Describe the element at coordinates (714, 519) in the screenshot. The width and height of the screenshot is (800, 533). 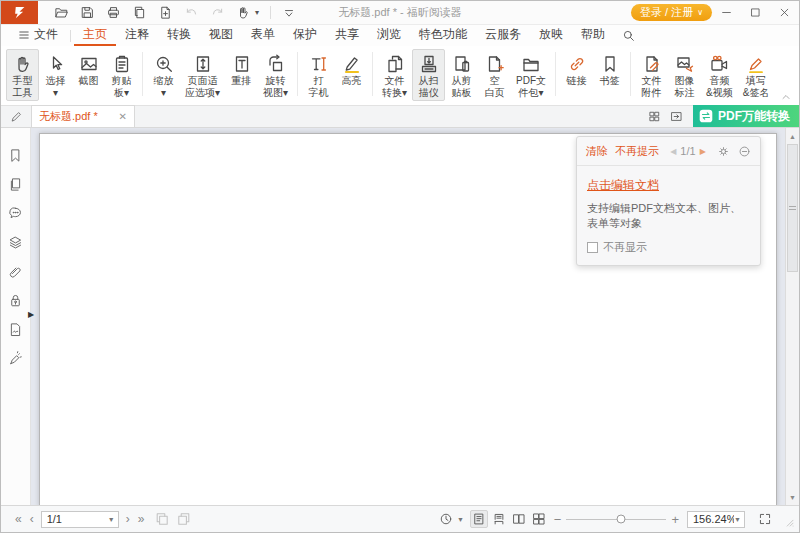
I see `zoom-level-input` at that location.